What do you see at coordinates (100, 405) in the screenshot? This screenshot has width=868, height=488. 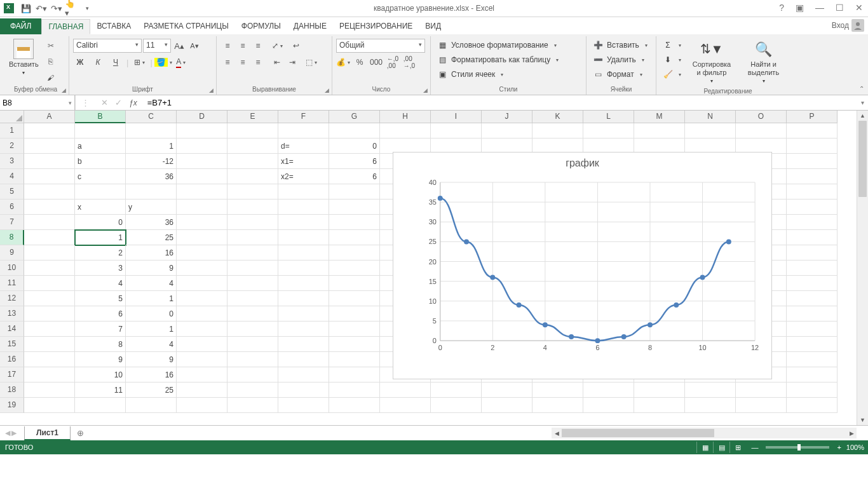 I see `cell-B19` at bounding box center [100, 405].